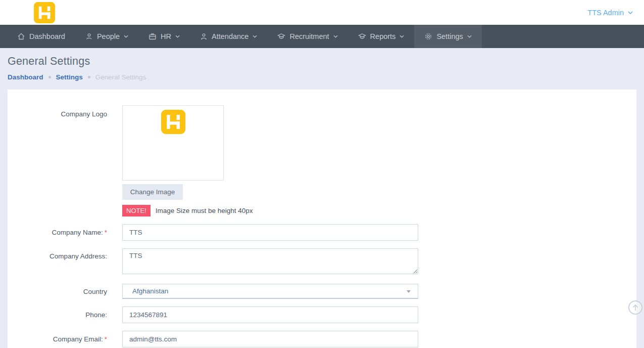  Describe the element at coordinates (89, 36) in the screenshot. I see `person-icon` at that location.